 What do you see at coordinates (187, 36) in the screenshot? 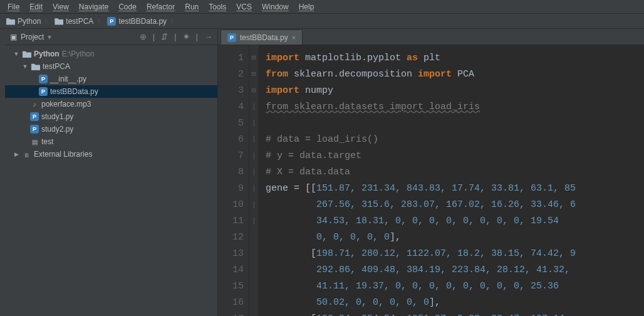
I see `settings-icon: ✷` at bounding box center [187, 36].